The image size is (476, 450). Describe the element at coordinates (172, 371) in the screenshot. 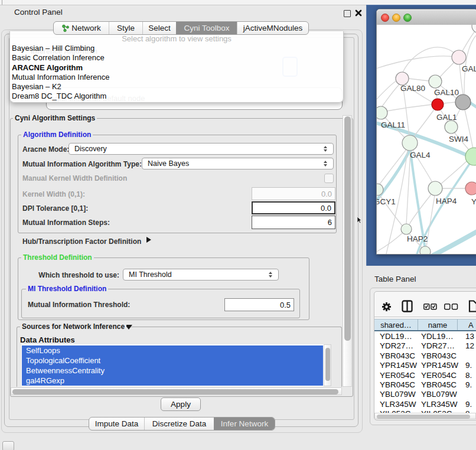

I see `data-attribute-item: BetweennessCentrality` at that location.